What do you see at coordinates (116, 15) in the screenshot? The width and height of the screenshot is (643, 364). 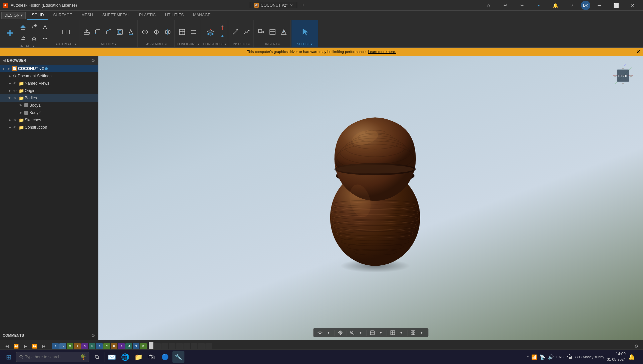 I see `tab-sheetmetal: SHEET METAL` at bounding box center [116, 15].